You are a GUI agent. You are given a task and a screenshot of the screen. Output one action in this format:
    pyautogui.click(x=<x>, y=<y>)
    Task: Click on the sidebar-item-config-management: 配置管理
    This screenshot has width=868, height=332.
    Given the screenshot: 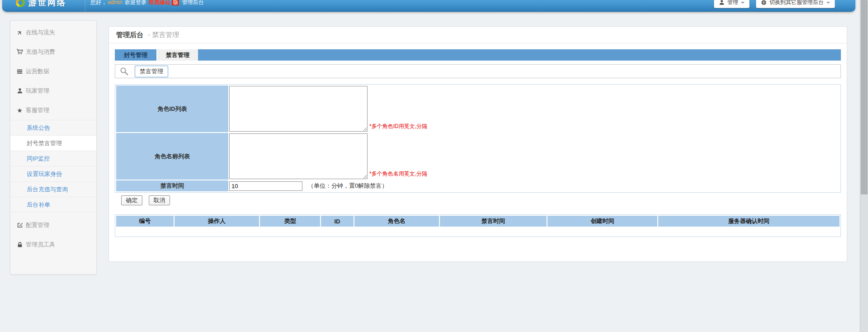 What is the action you would take?
    pyautogui.click(x=53, y=225)
    